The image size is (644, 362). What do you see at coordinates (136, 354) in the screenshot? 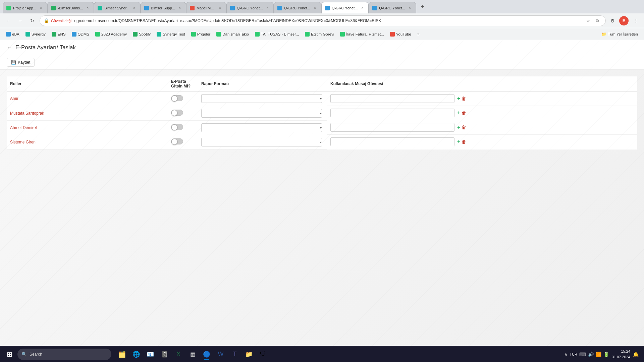
I see `taskbar-app-edge: 🌐` at bounding box center [136, 354].